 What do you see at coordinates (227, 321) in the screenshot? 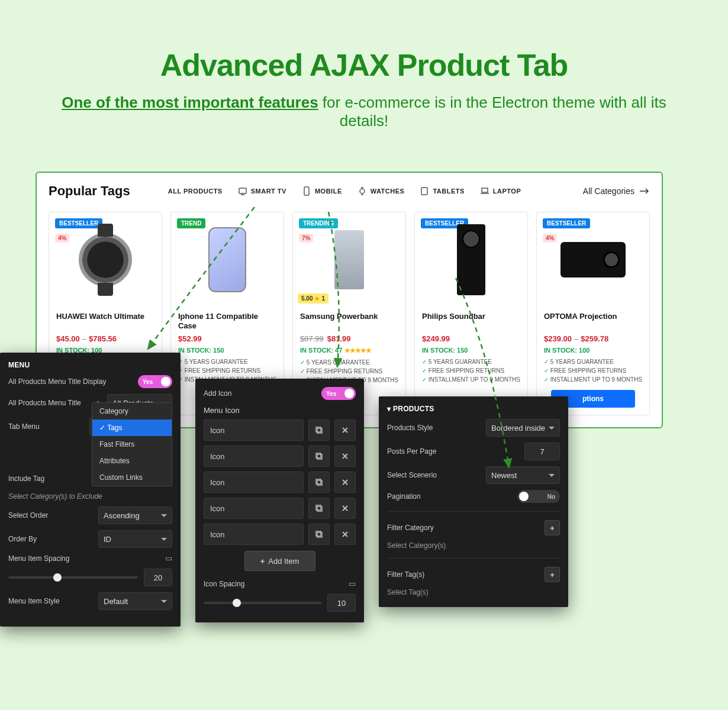
I see `product-title: Iphone 11 Compatible Case` at bounding box center [227, 321].